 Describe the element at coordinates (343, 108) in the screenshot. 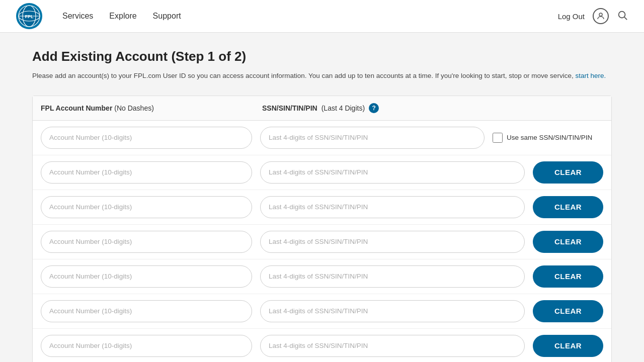

I see `col-ssn-suffix: (Last 4 Digits)` at that location.